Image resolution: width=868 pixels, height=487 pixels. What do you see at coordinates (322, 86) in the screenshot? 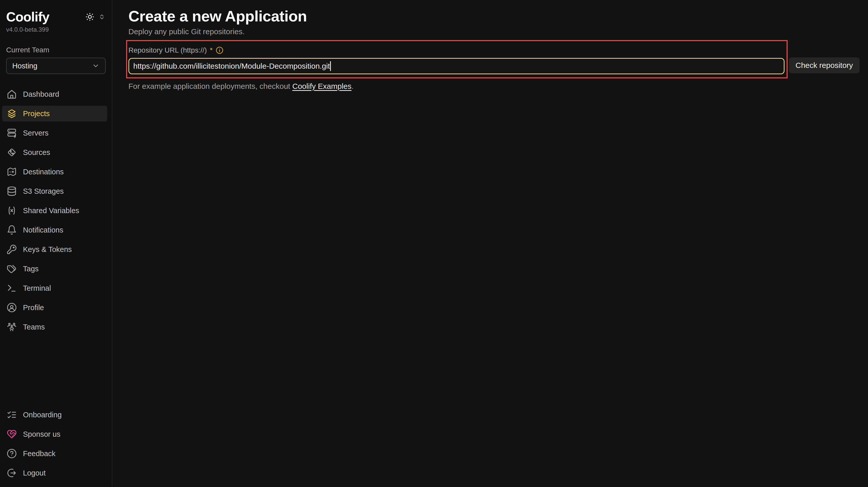
I see `coolify-examples-link: Coolify Examples` at bounding box center [322, 86].